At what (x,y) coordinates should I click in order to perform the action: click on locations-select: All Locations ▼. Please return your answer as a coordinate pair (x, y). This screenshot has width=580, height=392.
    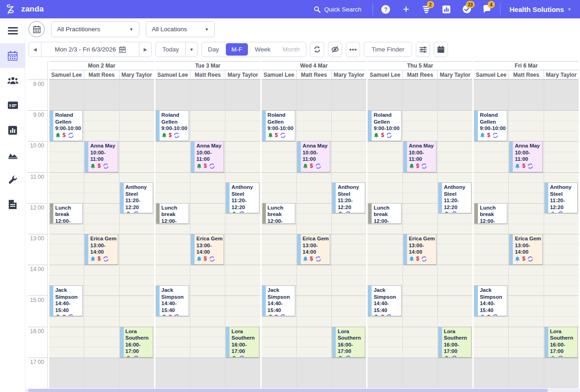
    Looking at the image, I should click on (180, 29).